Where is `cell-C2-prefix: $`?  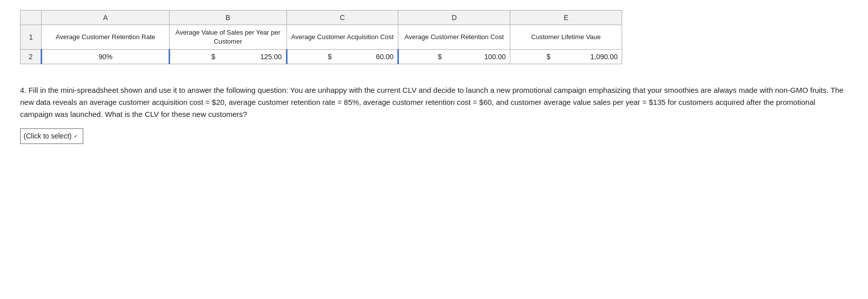
cell-C2-prefix: $ is located at coordinates (330, 57).